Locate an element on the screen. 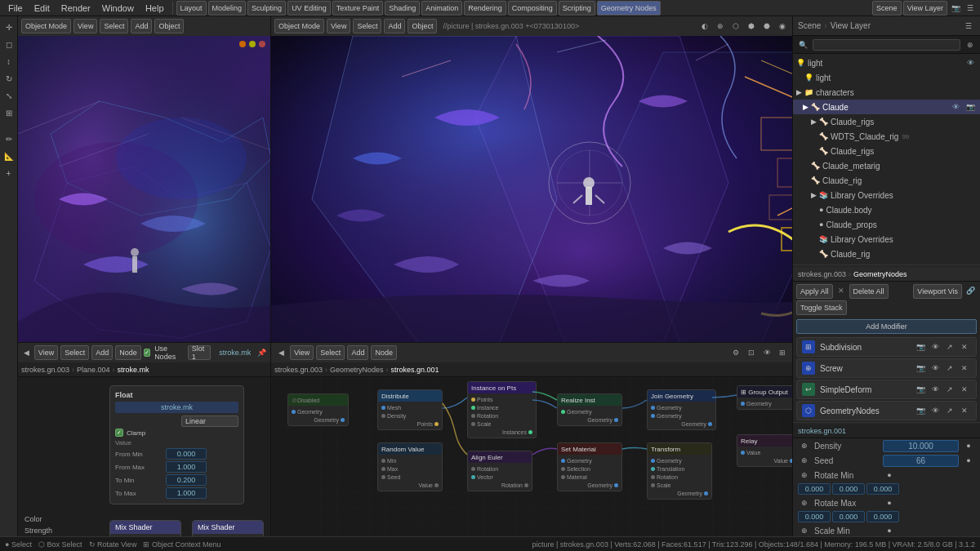 Image resolution: width=980 pixels, height=551 pixels. gn-node-7: Join Geometry Geometry Geometry Geometry is located at coordinates (681, 410).